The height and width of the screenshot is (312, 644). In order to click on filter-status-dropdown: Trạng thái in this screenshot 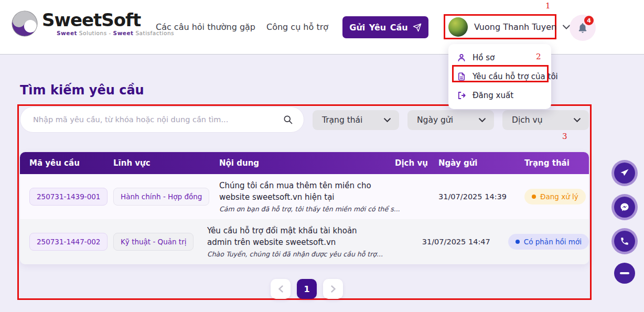, I will do `click(356, 120)`.